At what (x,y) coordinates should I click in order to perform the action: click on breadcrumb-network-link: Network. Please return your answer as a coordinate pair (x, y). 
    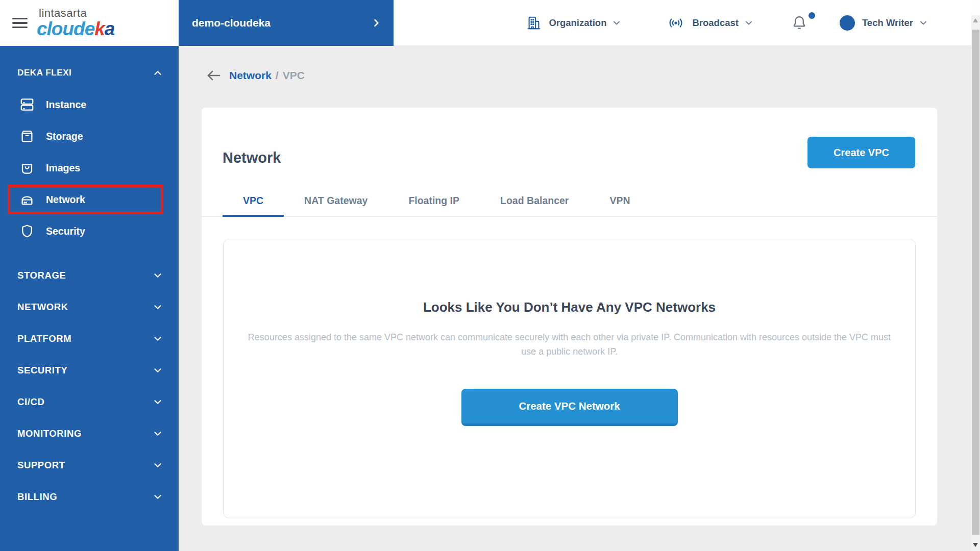
    Looking at the image, I should click on (250, 76).